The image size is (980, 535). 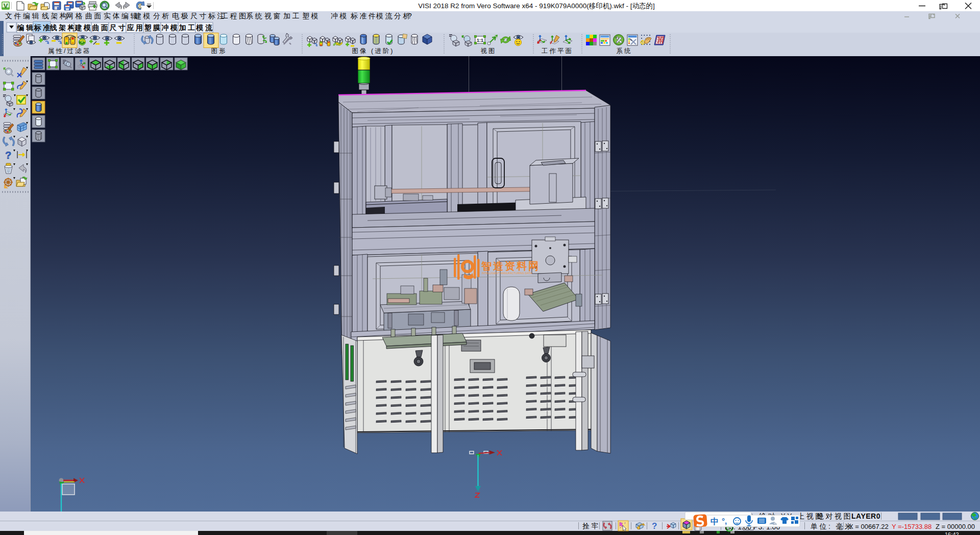 I want to click on svg-text: Y =-15733.88, so click(x=912, y=527).